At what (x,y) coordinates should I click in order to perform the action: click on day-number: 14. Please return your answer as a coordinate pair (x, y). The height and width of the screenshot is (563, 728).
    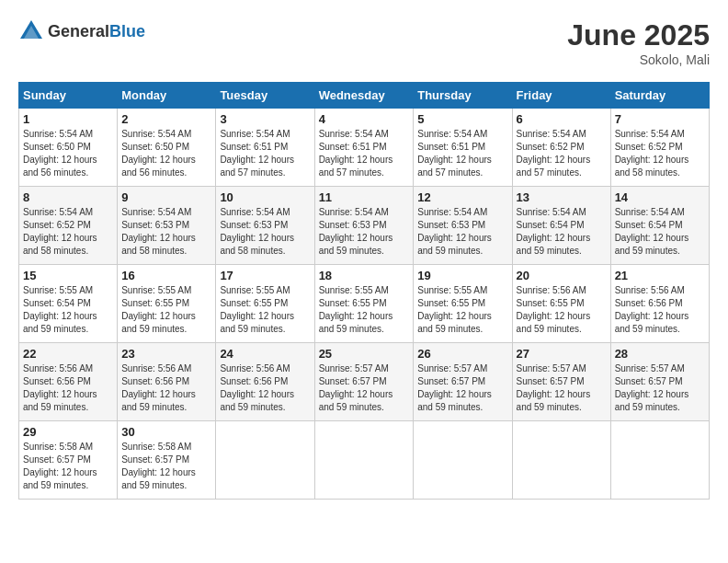
    Looking at the image, I should click on (660, 197).